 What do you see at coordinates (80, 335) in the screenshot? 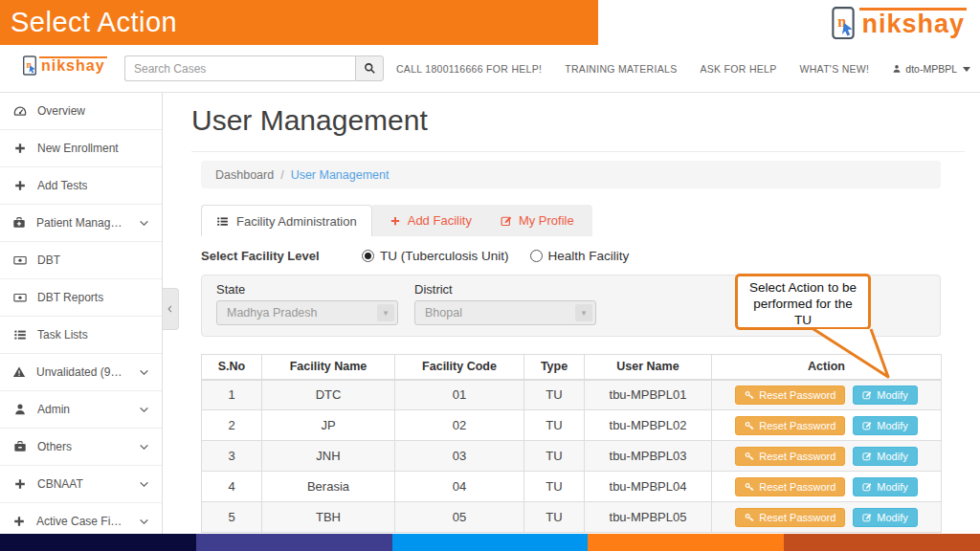
I see `sidebar-item-task-lists: Task Lists` at bounding box center [80, 335].